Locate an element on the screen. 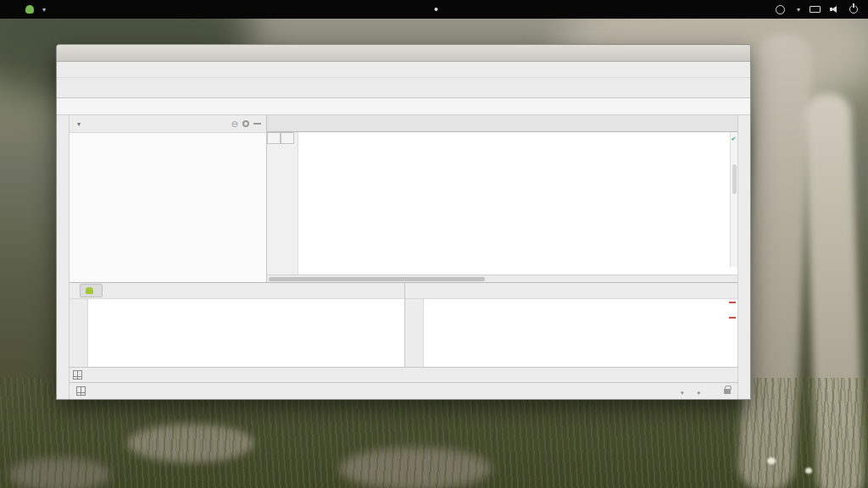 This screenshot has width=868, height=488. editor-context-bar is located at coordinates (281, 138).